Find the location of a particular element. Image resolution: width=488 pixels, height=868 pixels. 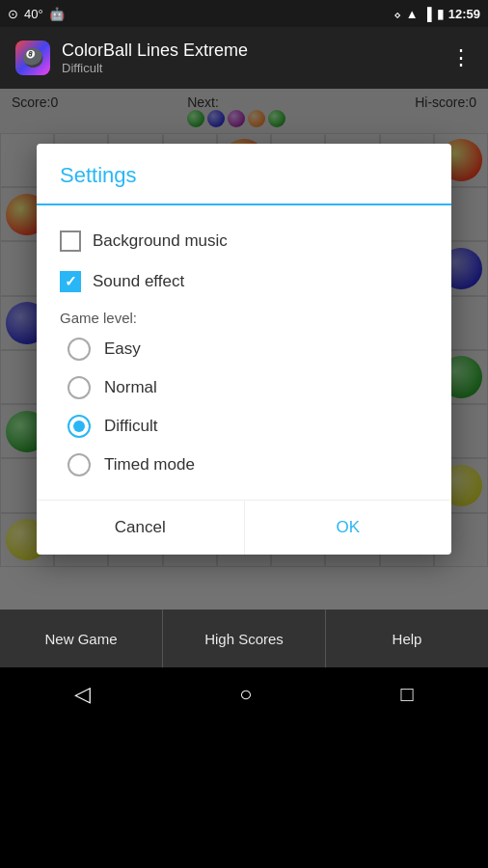

status-left-icons: ⊙ 40° 🤖 is located at coordinates (37, 14).